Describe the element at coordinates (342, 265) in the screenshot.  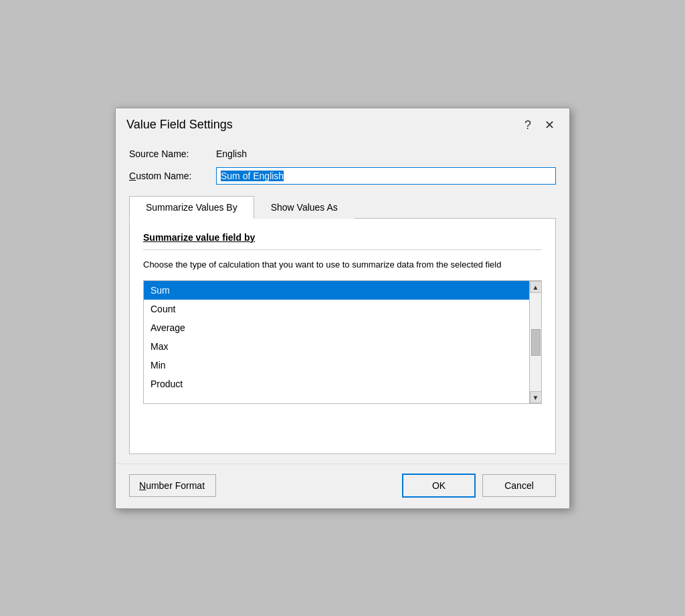
I see `tab-description: Choose the type of calculation that you …` at that location.